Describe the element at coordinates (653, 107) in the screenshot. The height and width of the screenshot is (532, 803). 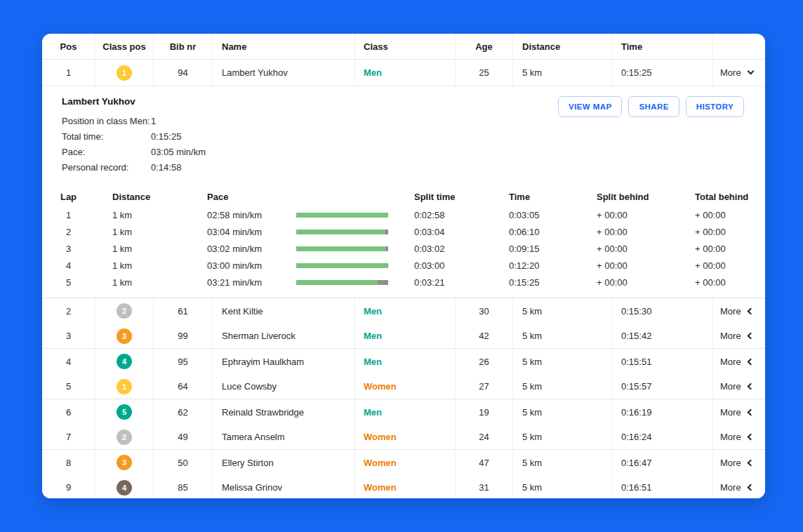
I see `share-button: SHARE` at that location.